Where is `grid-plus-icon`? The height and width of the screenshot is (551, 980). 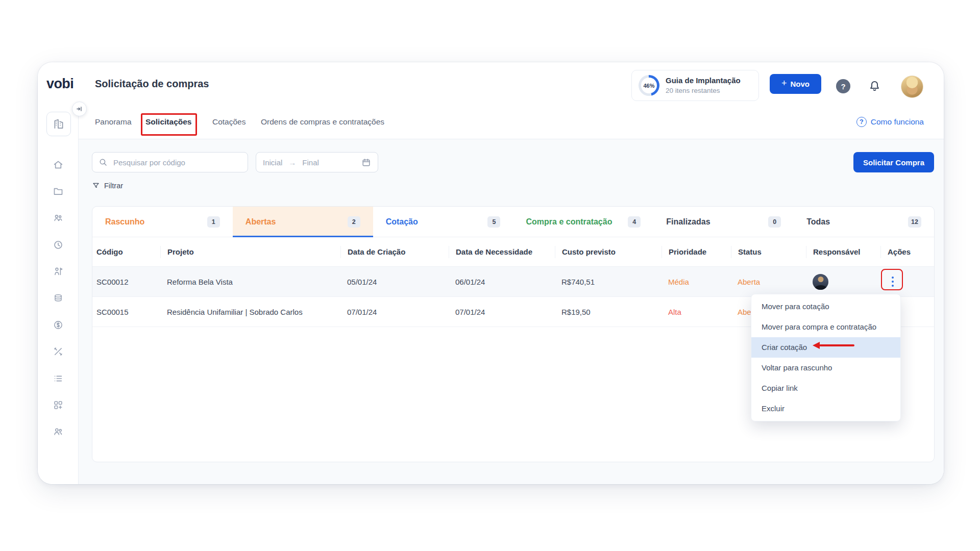 grid-plus-icon is located at coordinates (58, 405).